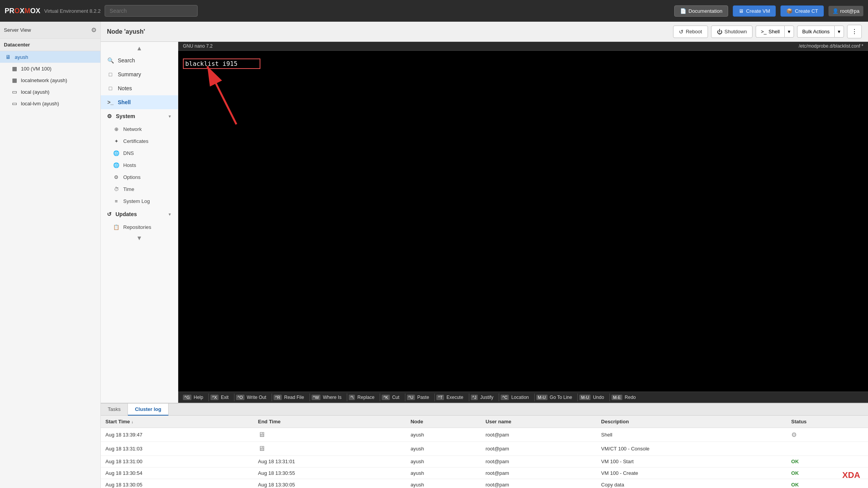  Describe the element at coordinates (330, 449) in the screenshot. I see `cell-end: 🖥` at that location.